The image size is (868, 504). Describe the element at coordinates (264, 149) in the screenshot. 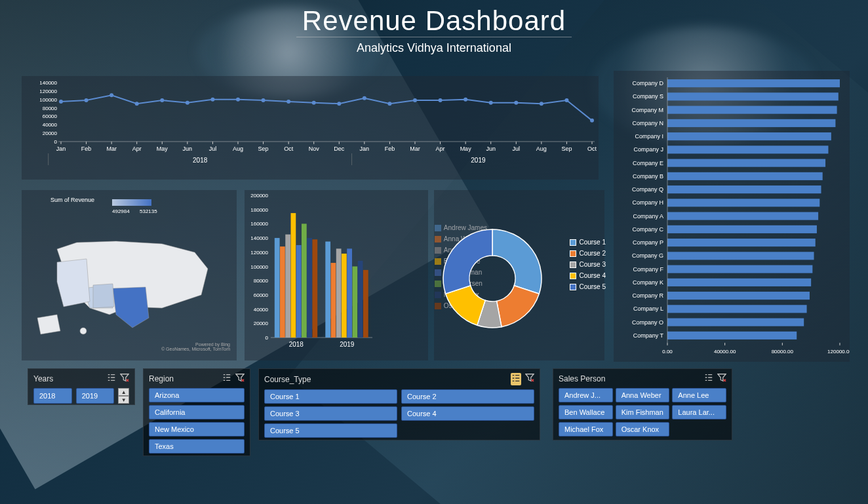

I see `svg-text: Sep` at that location.